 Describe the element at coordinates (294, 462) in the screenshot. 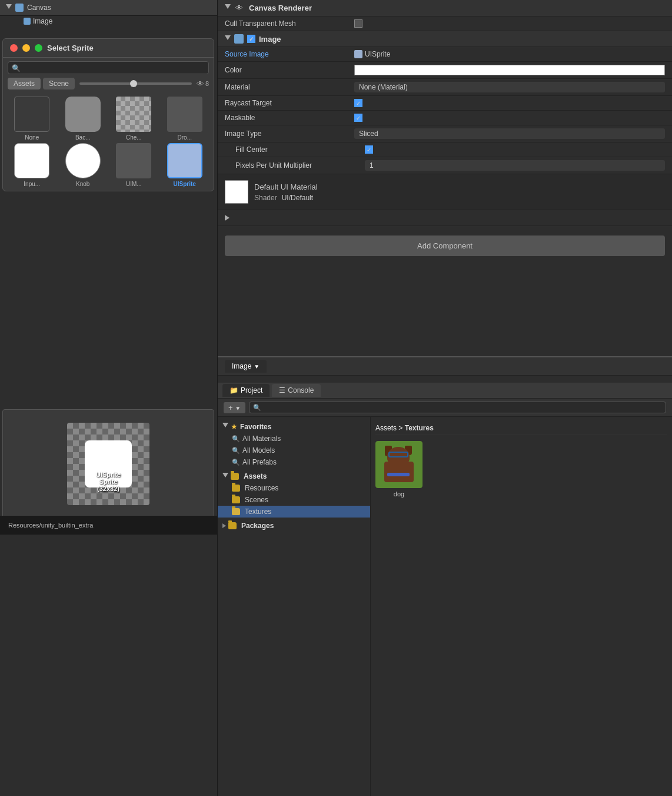

I see `tree-item-all-prefabs: 🔍 All Prefabs` at that location.